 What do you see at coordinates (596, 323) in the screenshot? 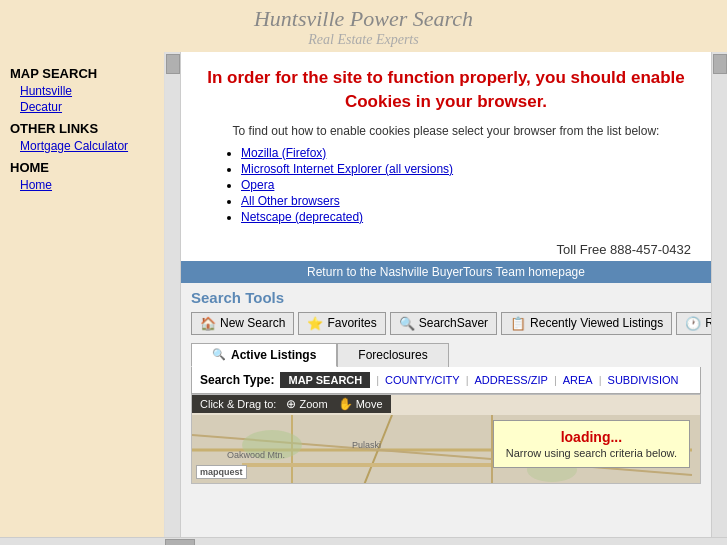
I see `recently-viewed-label: Recently Viewed Listings` at bounding box center [596, 323].